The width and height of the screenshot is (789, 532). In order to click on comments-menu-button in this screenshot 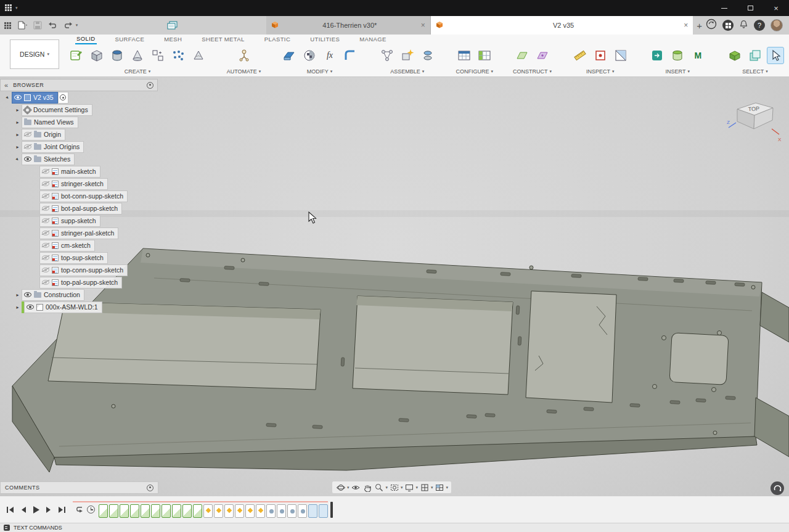, I will do `click(150, 488)`.